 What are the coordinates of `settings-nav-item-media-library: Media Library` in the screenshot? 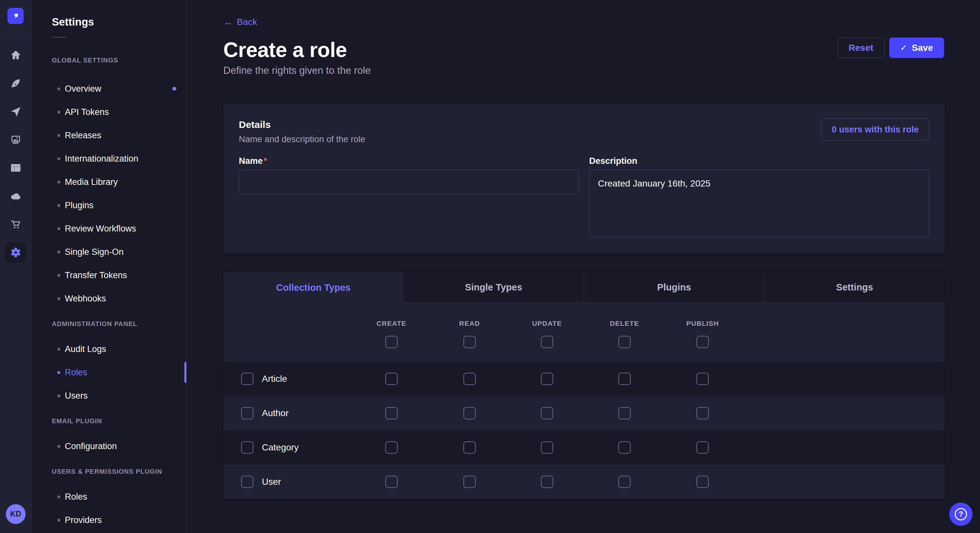 It's located at (109, 182).